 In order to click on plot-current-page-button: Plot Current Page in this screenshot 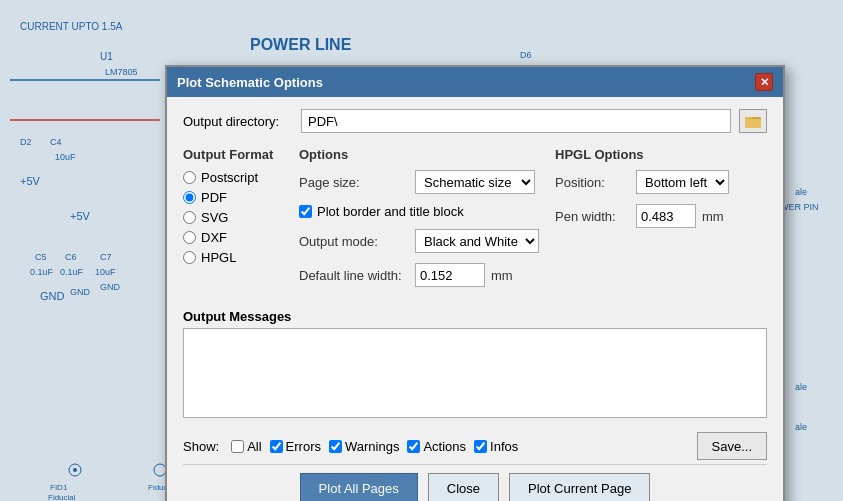, I will do `click(580, 487)`.